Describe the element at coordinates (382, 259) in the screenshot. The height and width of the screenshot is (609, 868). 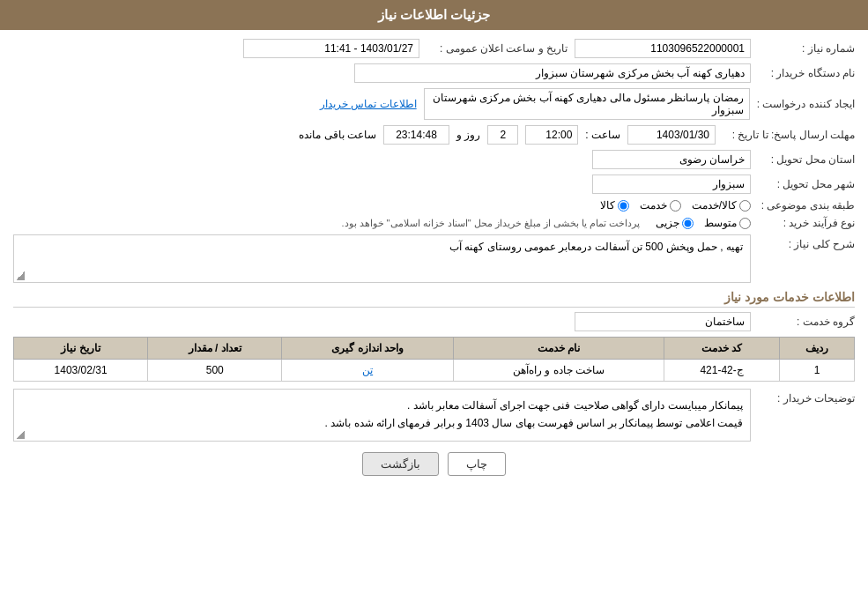
I see `sharh-value: تهیه , حمل وپخش 500 تن آسفالت درمعابر عم…` at that location.